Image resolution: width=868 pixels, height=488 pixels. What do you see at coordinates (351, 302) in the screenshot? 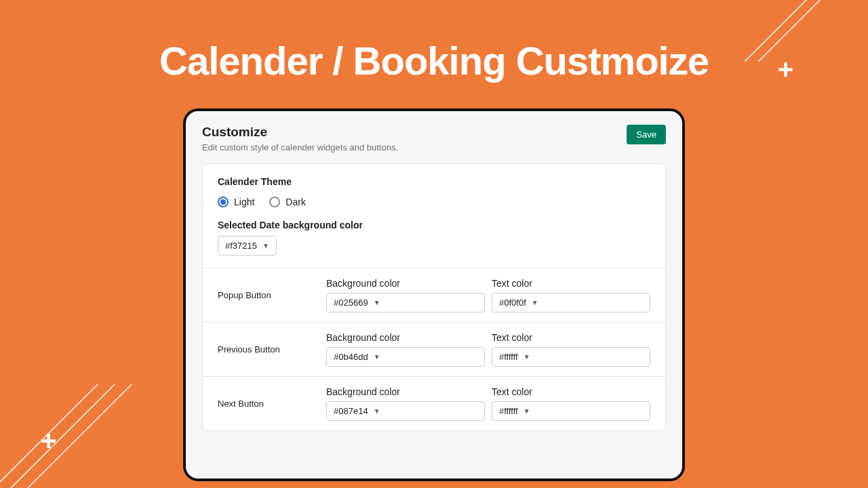
I see `color-value: #025669` at bounding box center [351, 302].